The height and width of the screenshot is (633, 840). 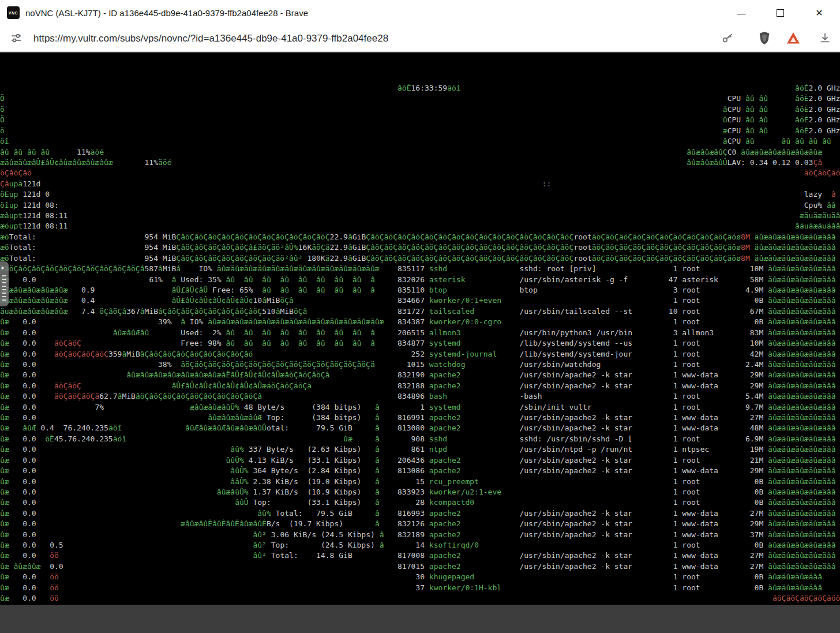 What do you see at coordinates (88, 312) in the screenshot?
I see `terminal-text: 7.4` at bounding box center [88, 312].